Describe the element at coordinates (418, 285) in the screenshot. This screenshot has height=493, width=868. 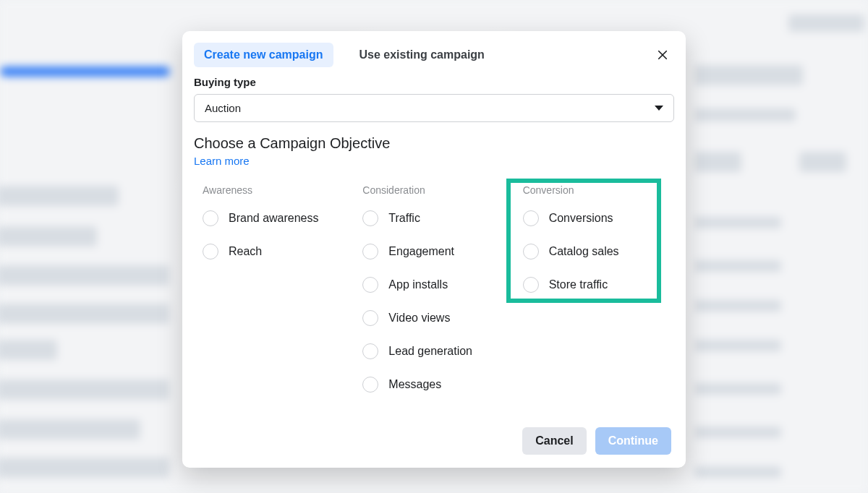
I see `radio-label: App installs` at that location.